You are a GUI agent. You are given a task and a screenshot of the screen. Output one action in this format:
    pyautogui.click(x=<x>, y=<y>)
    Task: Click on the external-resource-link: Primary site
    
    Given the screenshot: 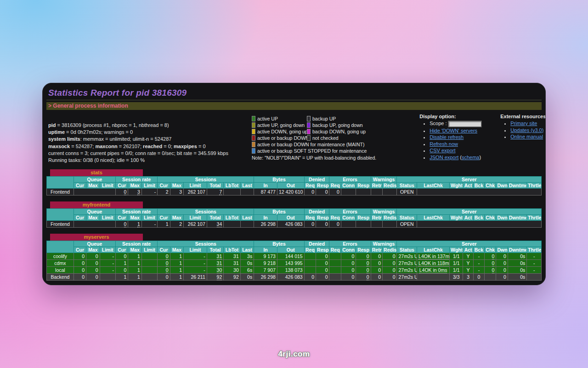 What is the action you would take?
    pyautogui.click(x=524, y=123)
    